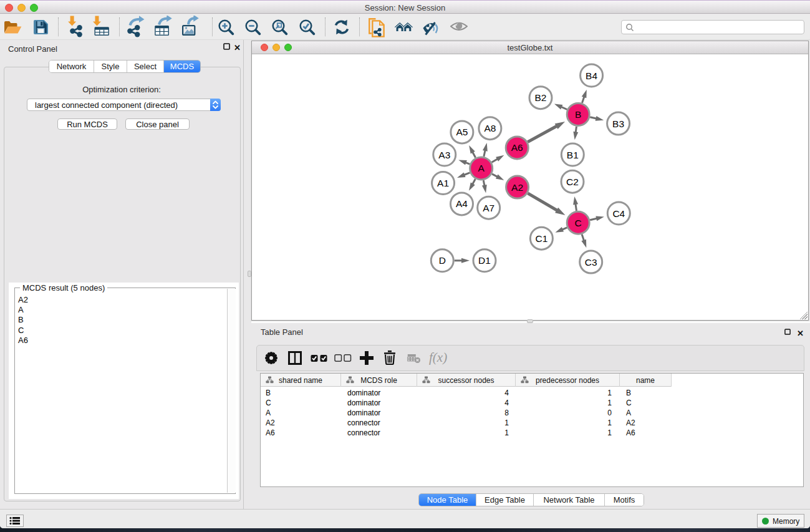 This screenshot has height=532, width=810. What do you see at coordinates (591, 76) in the screenshot?
I see `svg-text: B4` at bounding box center [591, 76].